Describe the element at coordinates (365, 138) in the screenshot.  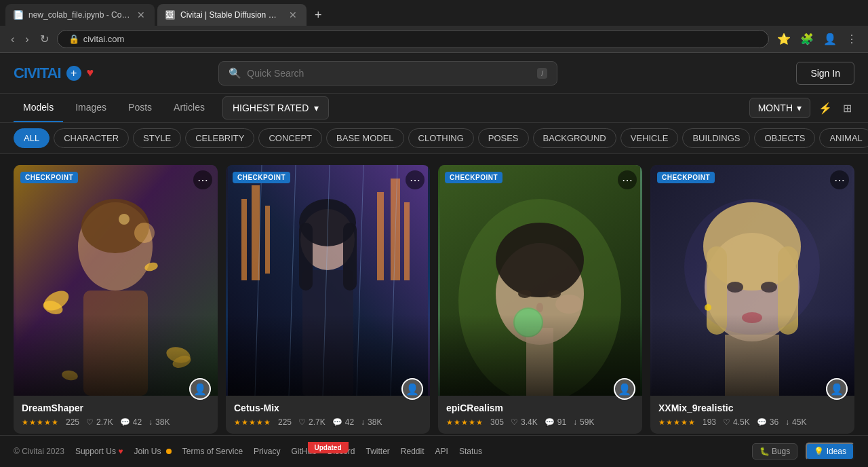
I see `cat-base-model: BASE MODEL` at that location.